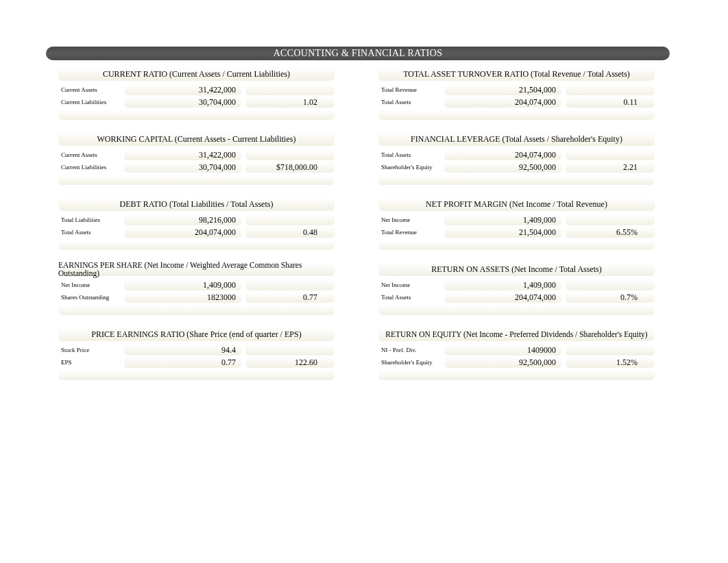 The height and width of the screenshot is (563, 728). I want to click on section-pe-ratio: PRICE EARNINGS RATIO (Share Price (end o…, so click(196, 353).